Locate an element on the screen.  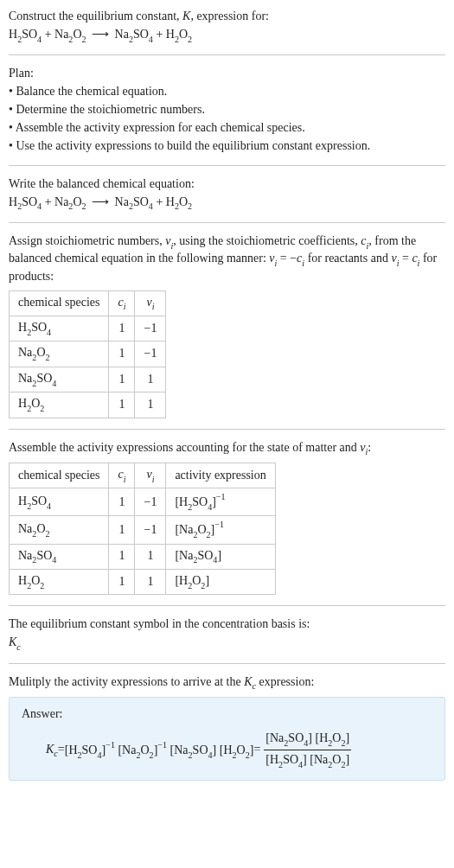
table-header-row: chemical species ci νi activity expressi… is located at coordinates (143, 475).